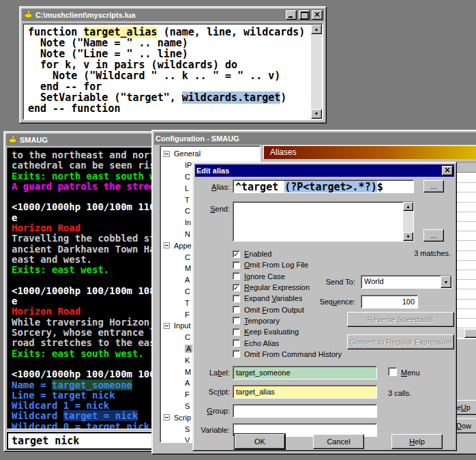  I want to click on checkbox-row: Omit From Log File, so click(301, 265).